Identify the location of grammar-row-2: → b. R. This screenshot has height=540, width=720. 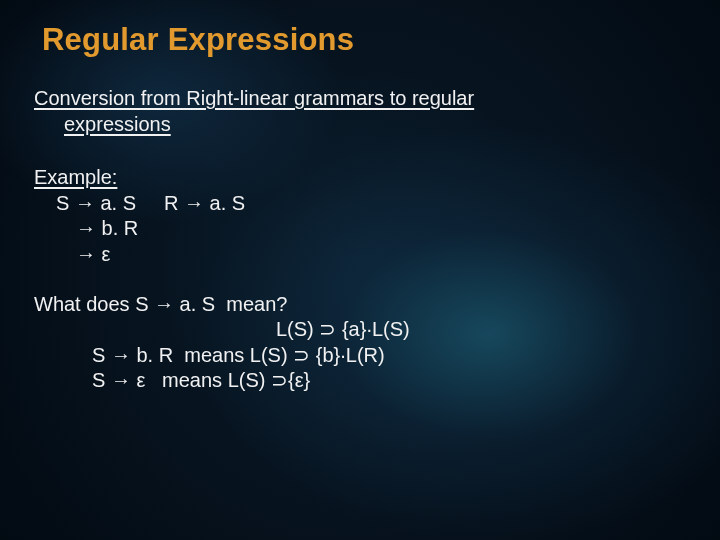
(357, 229).